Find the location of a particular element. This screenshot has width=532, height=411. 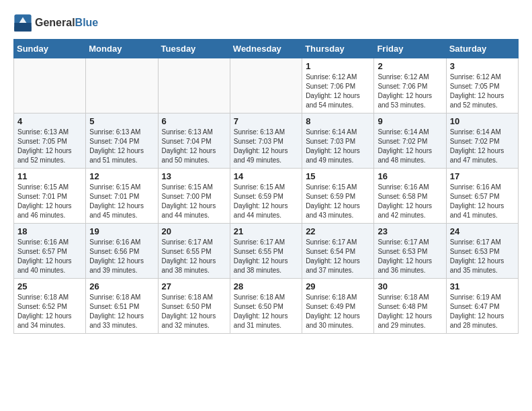

day-info: Sunrise: 6:13 AM Sunset: 7:04 PM Dayligh… is located at coordinates (194, 146).